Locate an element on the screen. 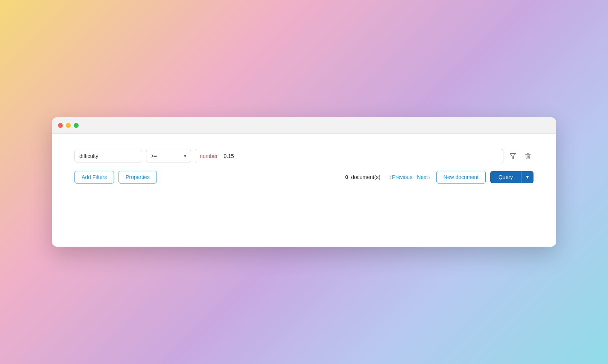  value-input-wrapper: number is located at coordinates (349, 156).